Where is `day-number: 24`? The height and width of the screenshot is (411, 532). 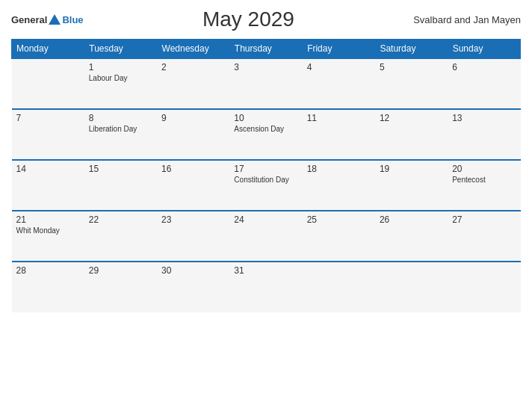
day-number: 24 is located at coordinates (266, 220).